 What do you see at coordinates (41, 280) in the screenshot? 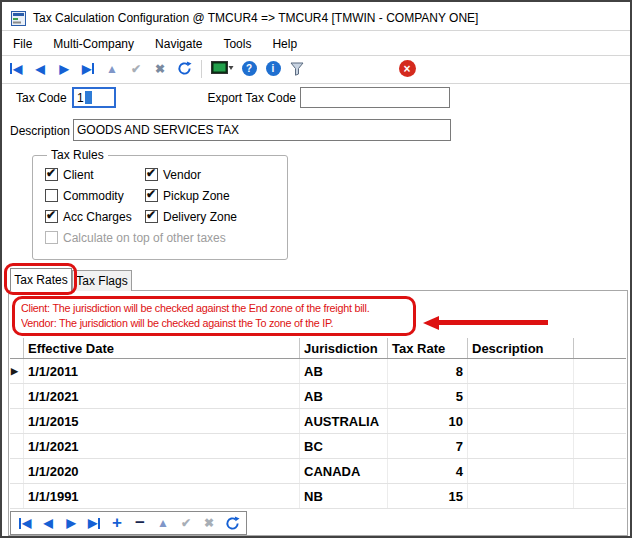
I see `tab-tax-rates: Tax Rates` at bounding box center [41, 280].